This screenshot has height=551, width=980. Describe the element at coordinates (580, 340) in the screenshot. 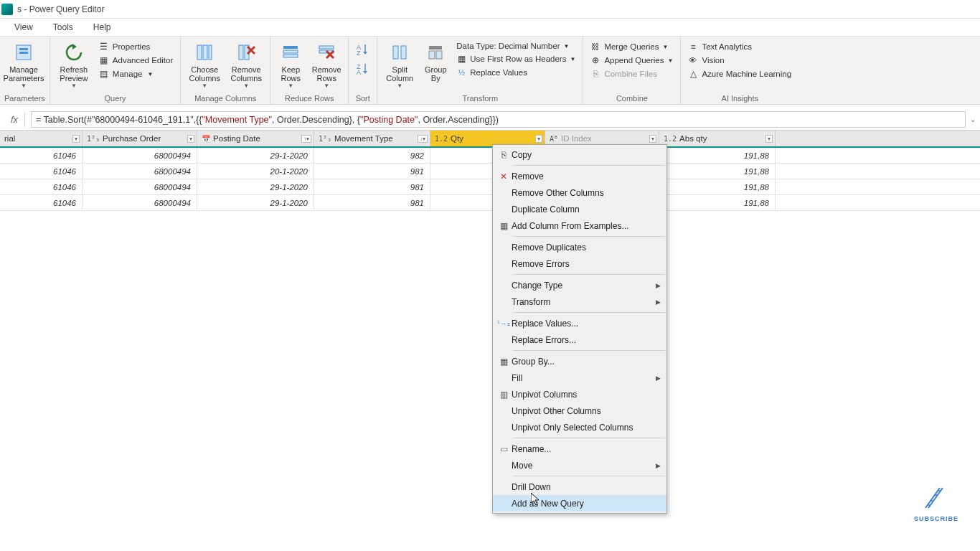

I see `menu-replace-errors: Replace Errors...` at that location.